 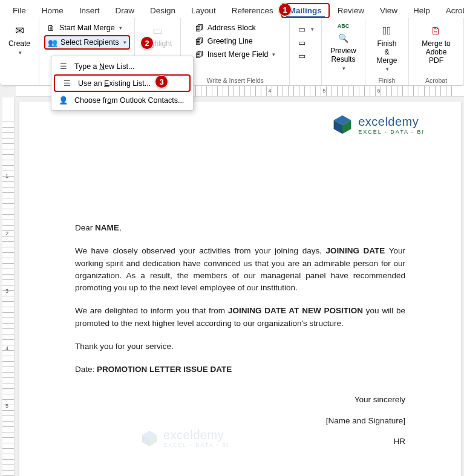 I want to click on callout-1: 1, so click(x=285, y=10).